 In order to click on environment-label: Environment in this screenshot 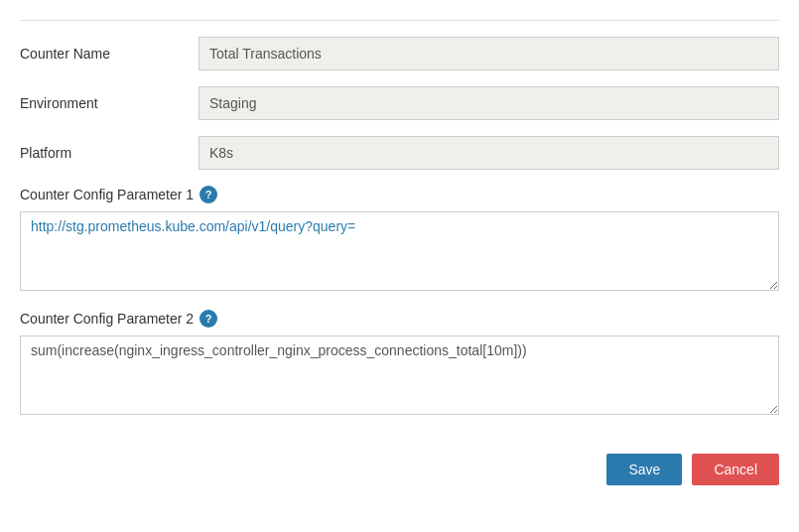, I will do `click(109, 103)`.